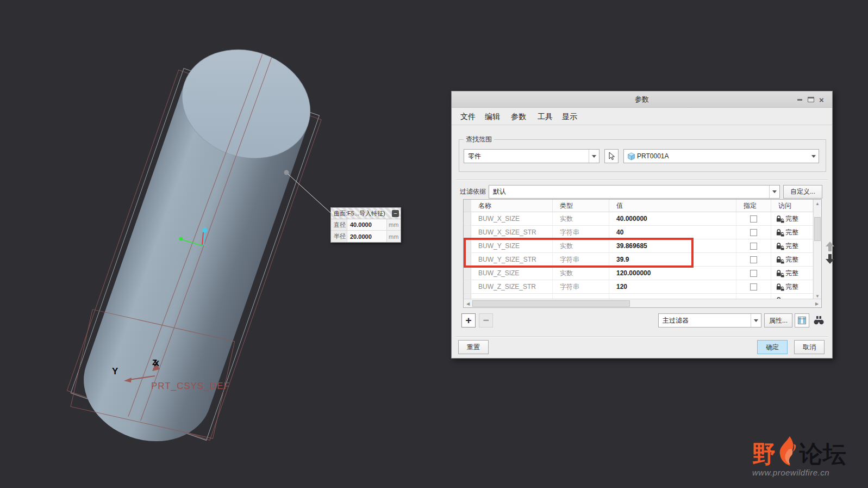 This screenshot has width=868, height=488. What do you see at coordinates (519, 116) in the screenshot?
I see `menu-params: 参数` at bounding box center [519, 116].